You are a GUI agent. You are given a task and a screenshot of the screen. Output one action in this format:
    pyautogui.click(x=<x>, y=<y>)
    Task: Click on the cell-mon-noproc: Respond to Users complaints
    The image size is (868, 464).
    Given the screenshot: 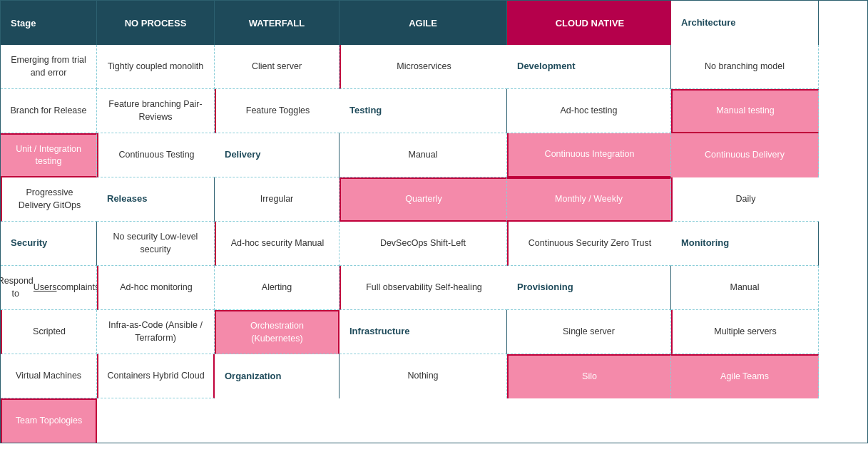 What is the action you would take?
    pyautogui.click(x=48, y=288)
    